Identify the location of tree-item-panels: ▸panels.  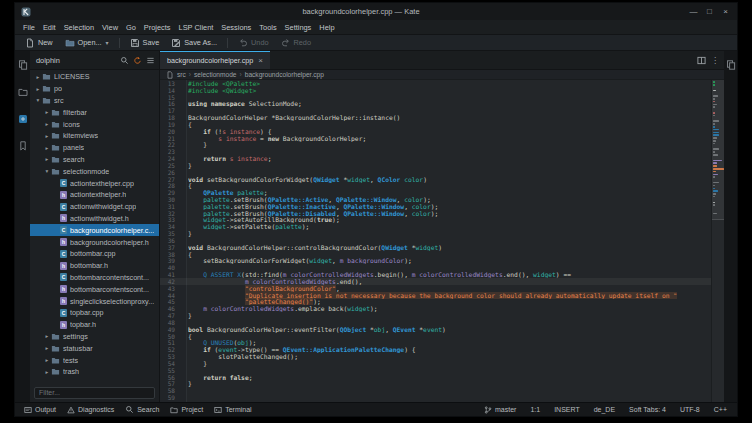
(94, 148).